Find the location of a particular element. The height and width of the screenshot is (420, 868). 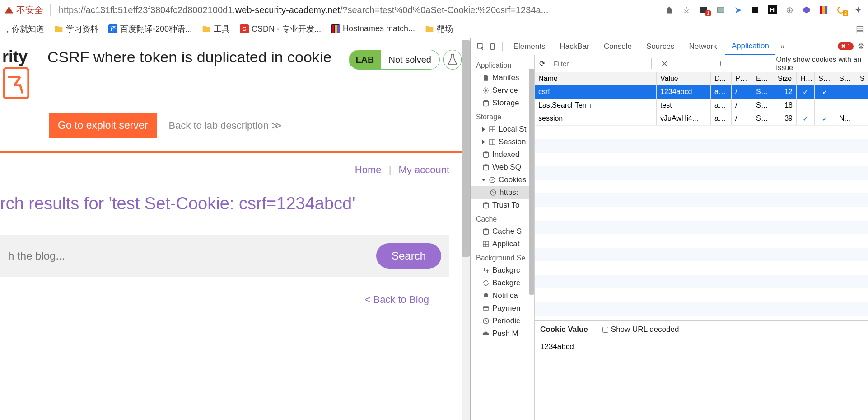

bookmark-5: Hostnames match... is located at coordinates (373, 29).